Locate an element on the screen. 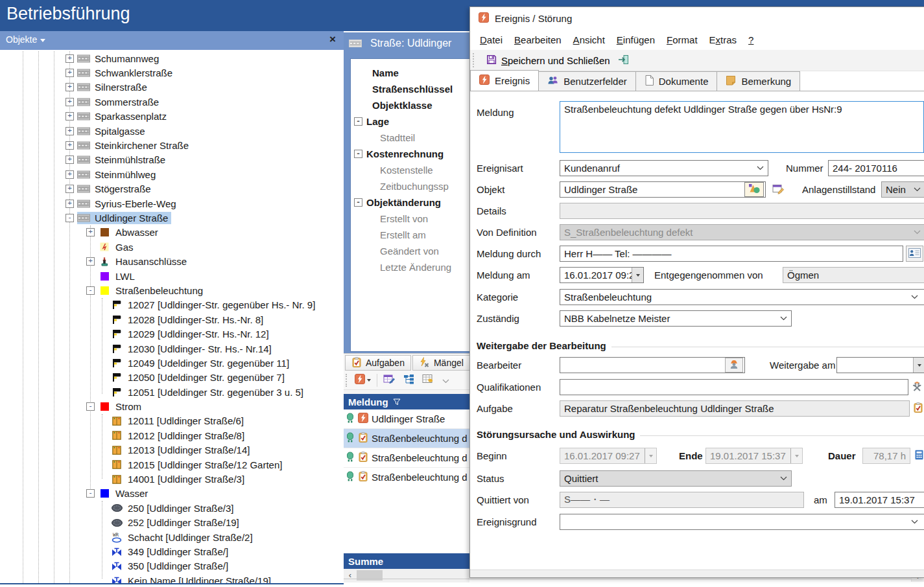  tree-item: +Abwasser is located at coordinates (165, 233).